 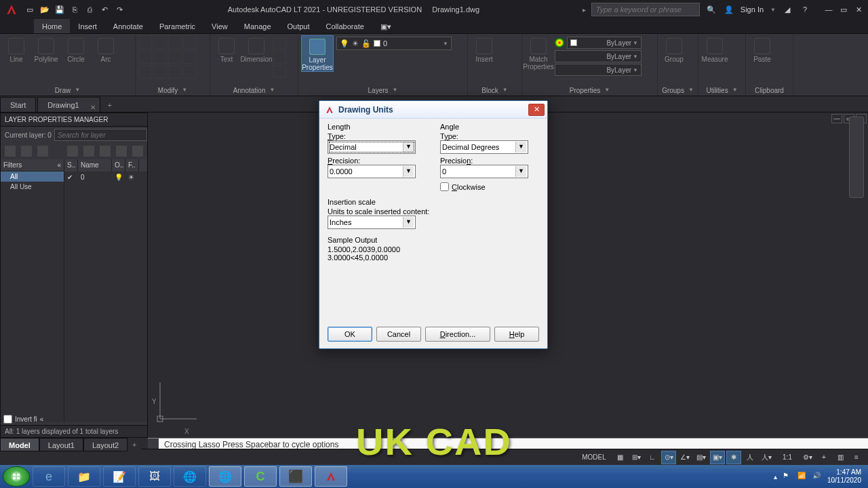 What do you see at coordinates (220, 26) in the screenshot?
I see `ribbon-tab-view: View` at bounding box center [220, 26].